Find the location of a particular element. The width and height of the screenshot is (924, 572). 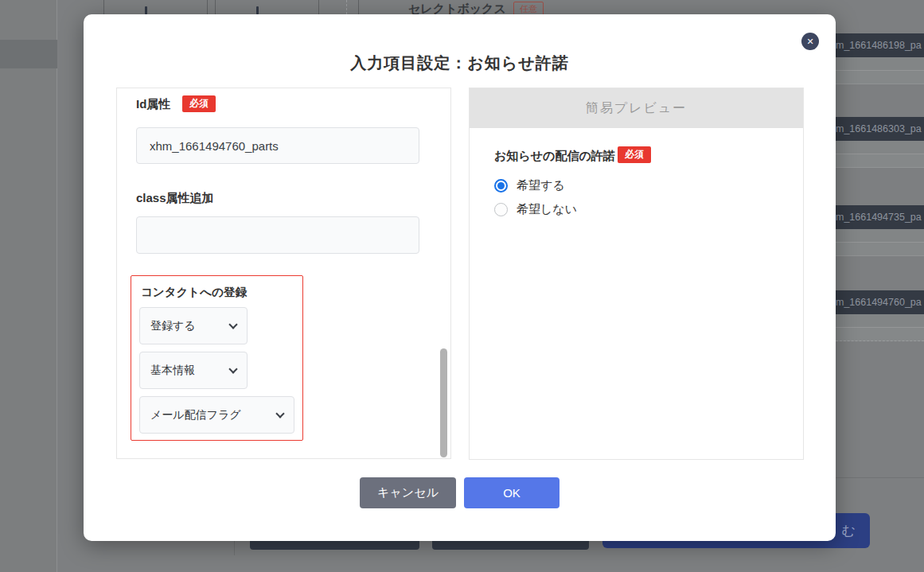

register-select: 登録する is located at coordinates (193, 326).